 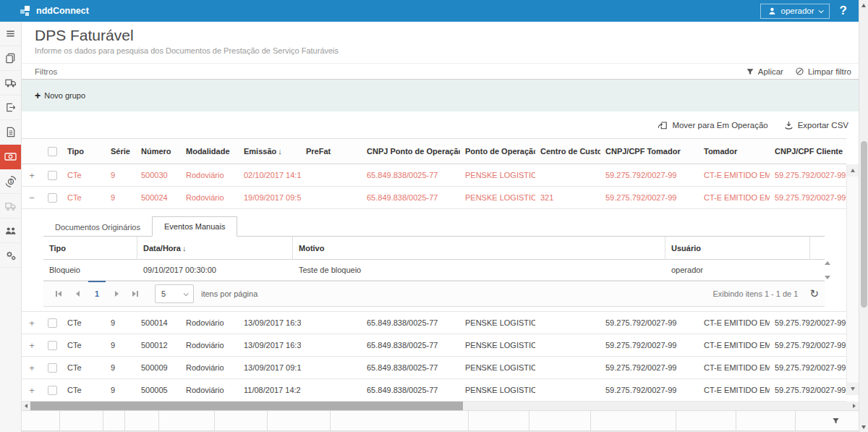 I want to click on grid-horizontal-scrollbar, so click(x=440, y=406).